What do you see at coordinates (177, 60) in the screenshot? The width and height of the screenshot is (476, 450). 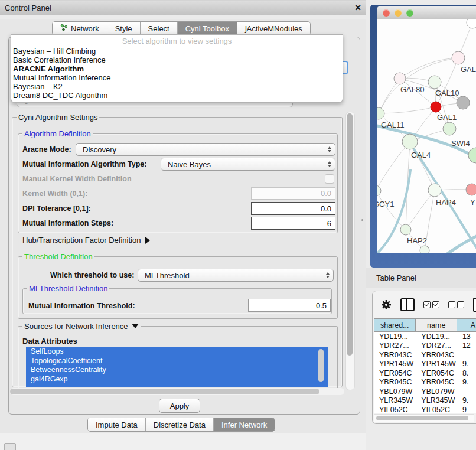 I see `algorithm-option: Basic Correlation Inference` at bounding box center [177, 60].